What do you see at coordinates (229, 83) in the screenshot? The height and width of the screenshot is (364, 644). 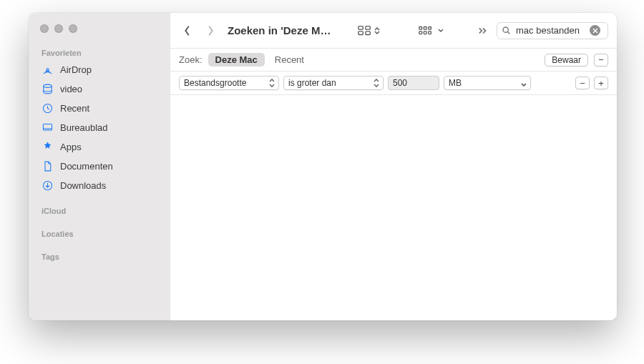 I see `criteria-attribute-select: Bestandsgrootte` at bounding box center [229, 83].